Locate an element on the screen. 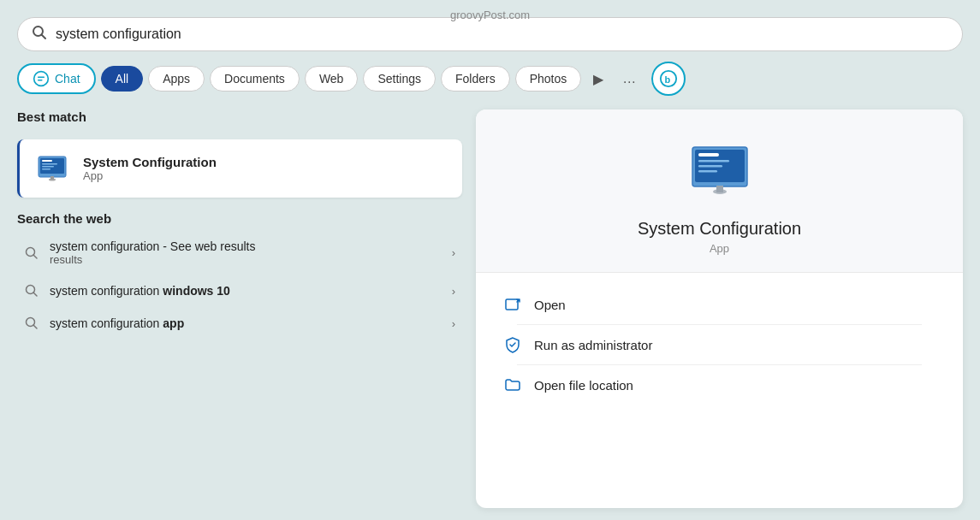 The height and width of the screenshot is (520, 980). search-icon is located at coordinates (39, 34).